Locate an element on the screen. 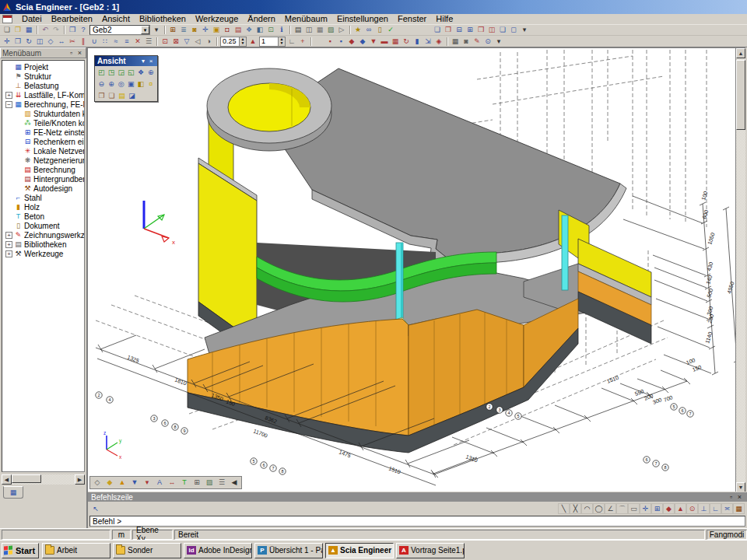 The height and width of the screenshot is (560, 747). angle-icon: ∟ is located at coordinates (292, 42).